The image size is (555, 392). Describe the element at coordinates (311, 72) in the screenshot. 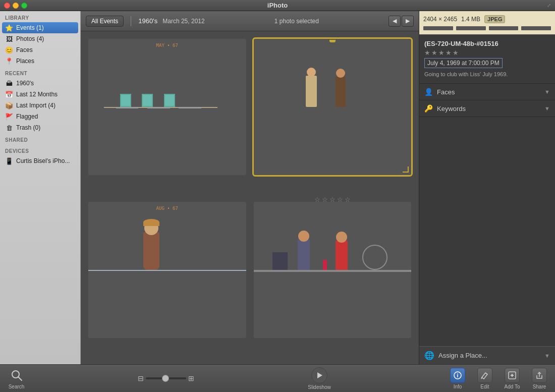

I see `head1` at that location.